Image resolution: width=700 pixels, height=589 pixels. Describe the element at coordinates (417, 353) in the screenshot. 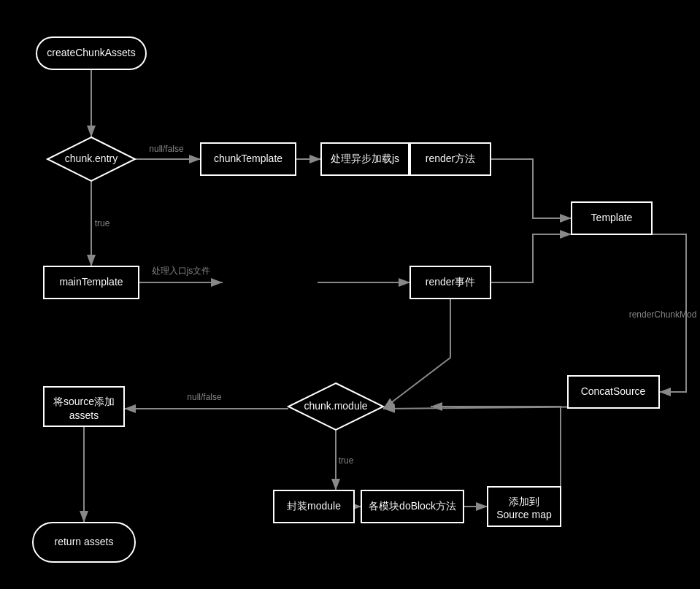

I see `edge-renderevent-to-chunkmodule` at that location.